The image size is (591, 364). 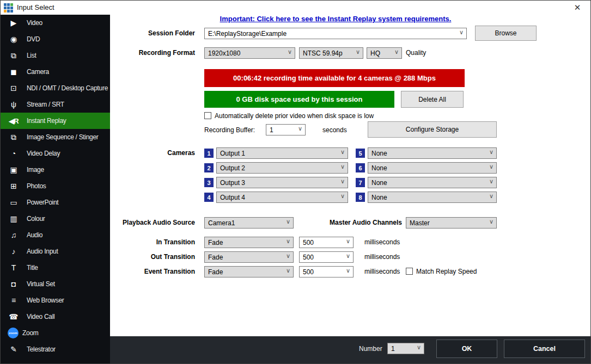 I want to click on session-folder-combo: E:\ReplayStorage\Example ∨, so click(x=336, y=34).